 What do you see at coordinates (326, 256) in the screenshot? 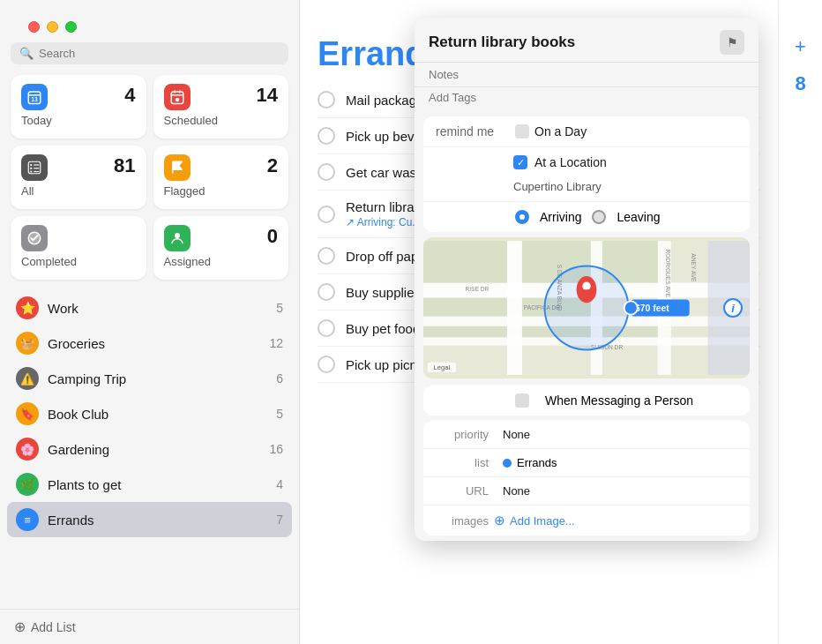
I see `task-checkbox-t5` at bounding box center [326, 256].